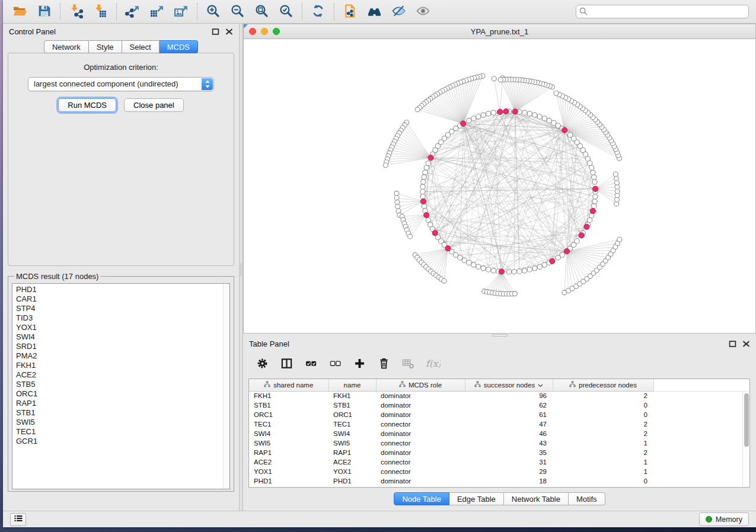 Image resolution: width=756 pixels, height=532 pixels. Describe the element at coordinates (477, 499) in the screenshot. I see `tab-edge-table: Edge Table` at that location.